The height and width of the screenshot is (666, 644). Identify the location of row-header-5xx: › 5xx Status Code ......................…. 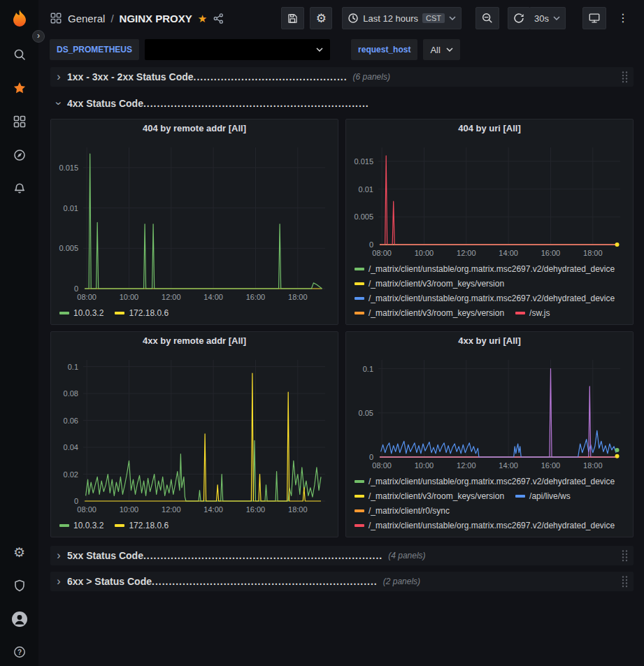
(342, 556).